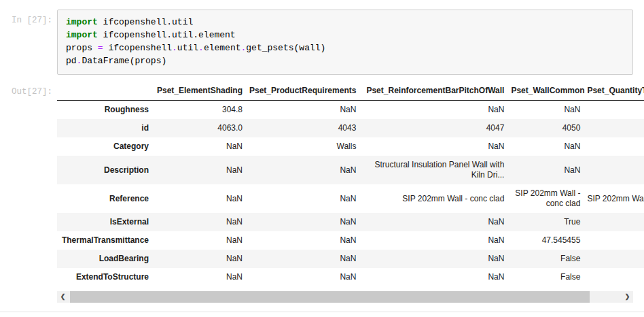 The width and height of the screenshot is (644, 317). What do you see at coordinates (29, 90) in the screenshot?
I see `output-prompt: Out[27]:` at bounding box center [29, 90].